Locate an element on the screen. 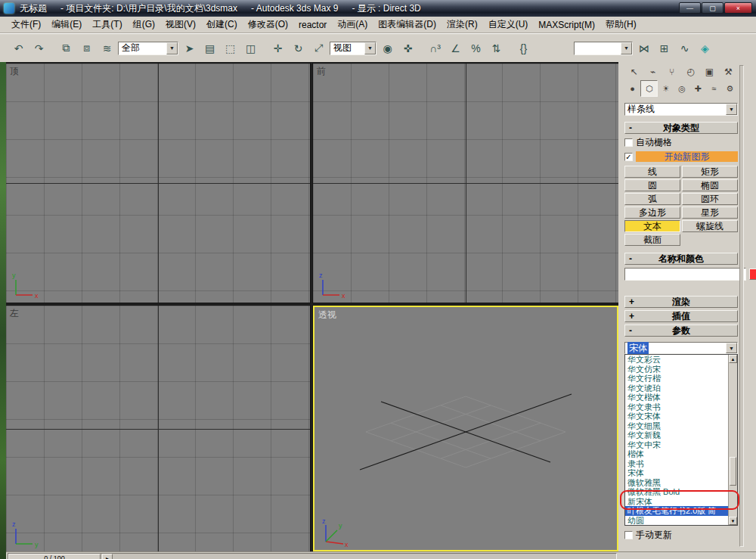 The width and height of the screenshot is (756, 559). select-and-manipulate-icon: ✜ is located at coordinates (408, 48).